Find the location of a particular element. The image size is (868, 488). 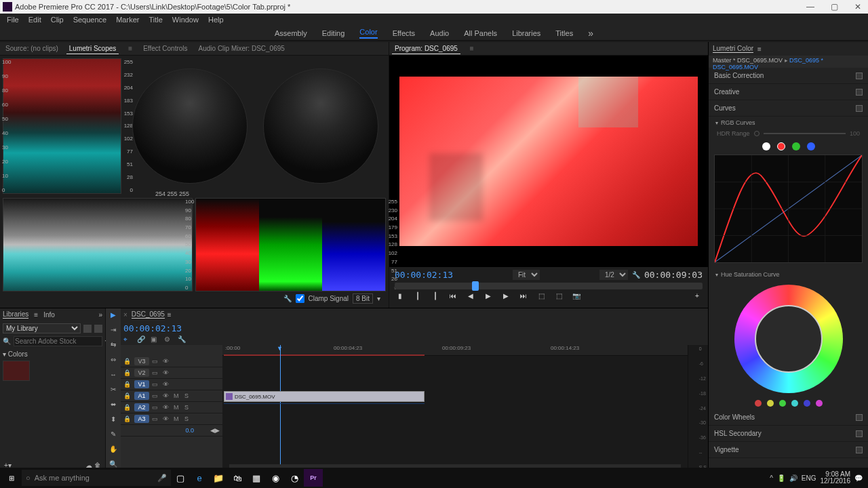

hsl-secondary-section: HSL Secondary is located at coordinates (738, 434).